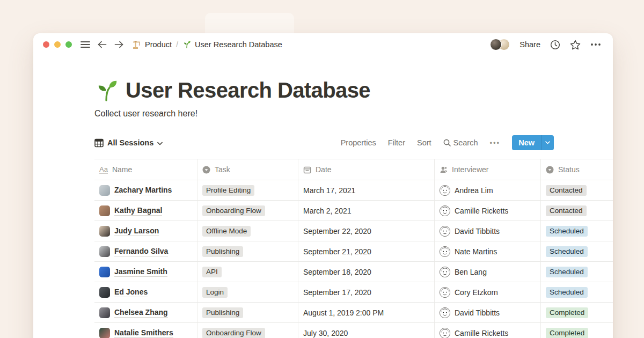 Image resolution: width=644 pixels, height=338 pixels. What do you see at coordinates (495, 143) in the screenshot?
I see `view-more-options-icon: •••` at bounding box center [495, 143].